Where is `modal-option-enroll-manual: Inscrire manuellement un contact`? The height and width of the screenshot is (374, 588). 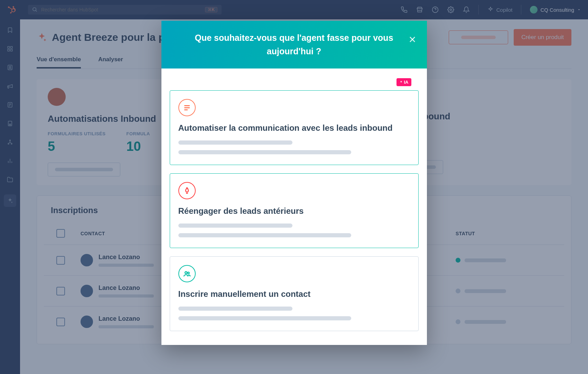 modal-option-enroll-manual: Inscrire manuellement un contact is located at coordinates (294, 294).